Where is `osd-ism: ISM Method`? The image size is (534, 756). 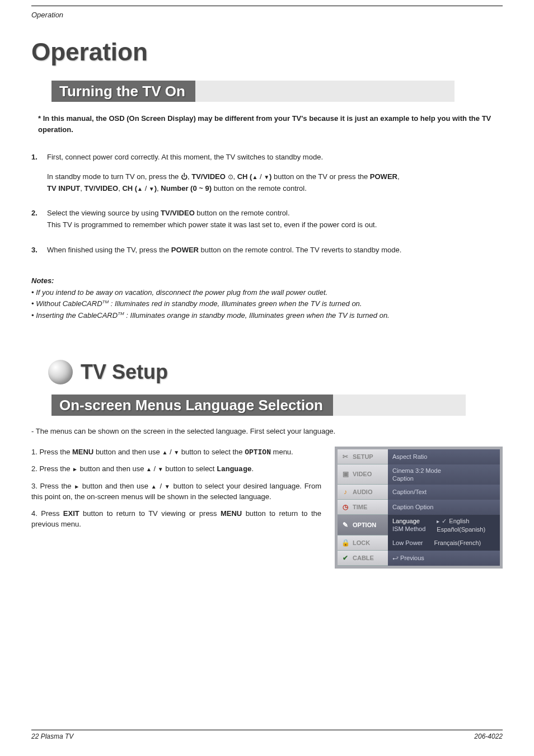
osd-ism: ISM Method is located at coordinates (409, 529).